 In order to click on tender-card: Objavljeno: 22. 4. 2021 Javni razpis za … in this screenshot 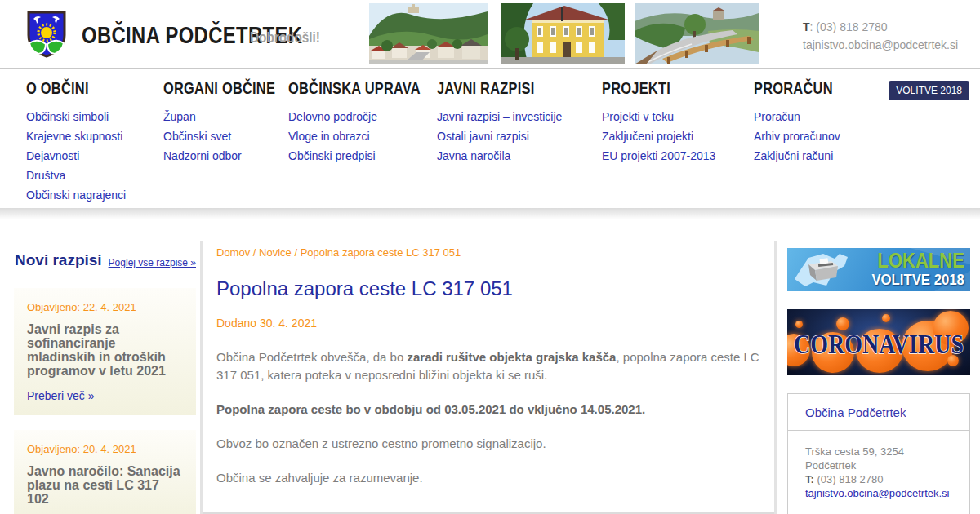, I will do `click(105, 352)`.